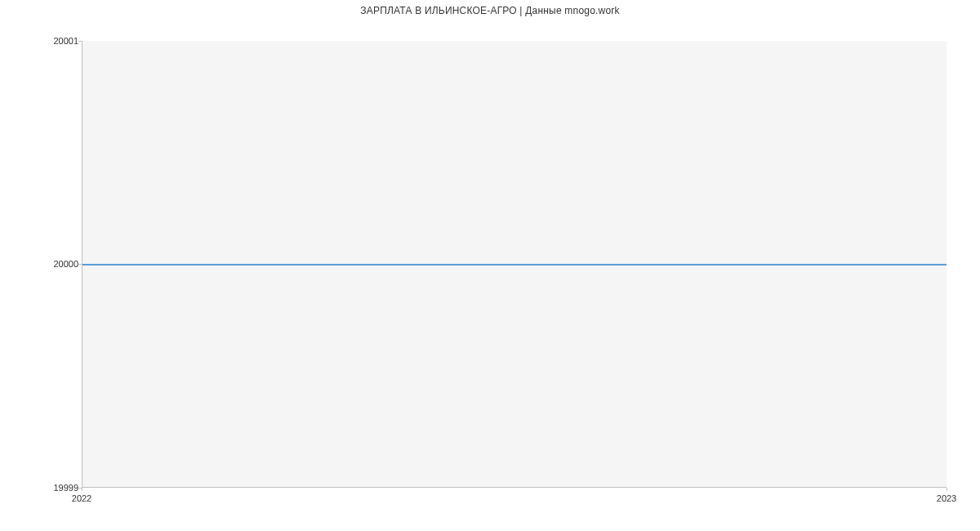  Describe the element at coordinates (65, 41) in the screenshot. I see `y-tick-label: 20001` at that location.